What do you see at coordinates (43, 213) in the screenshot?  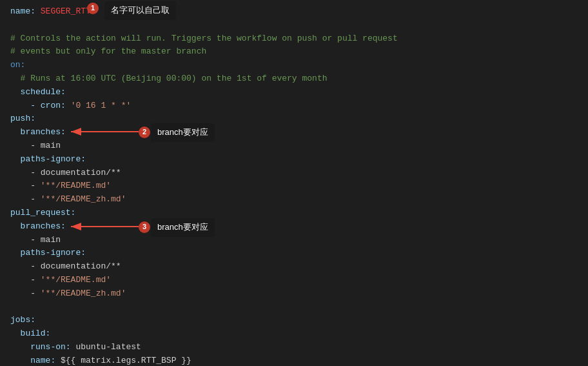 I see `code-token: pull_request:` at bounding box center [43, 213].